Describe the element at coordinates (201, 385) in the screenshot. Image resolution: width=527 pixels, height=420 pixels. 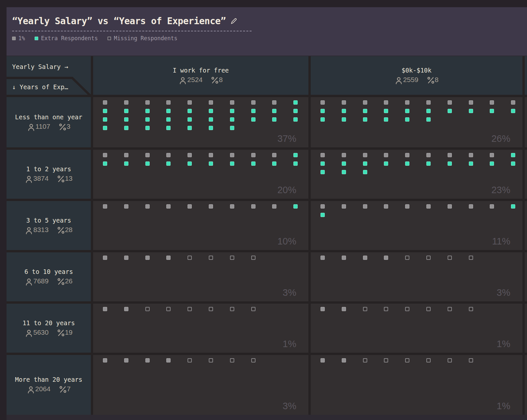
I see `data-cell-r6c1: 3%` at that location.